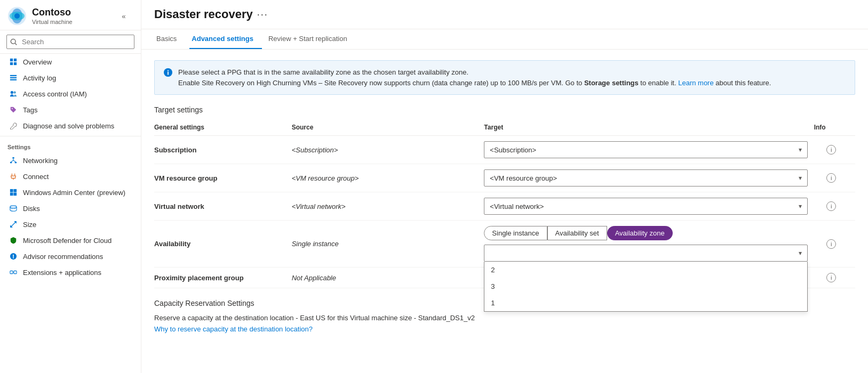  What do you see at coordinates (223, 150) in the screenshot?
I see `row-label-subscription: Subscription` at bounding box center [223, 150].